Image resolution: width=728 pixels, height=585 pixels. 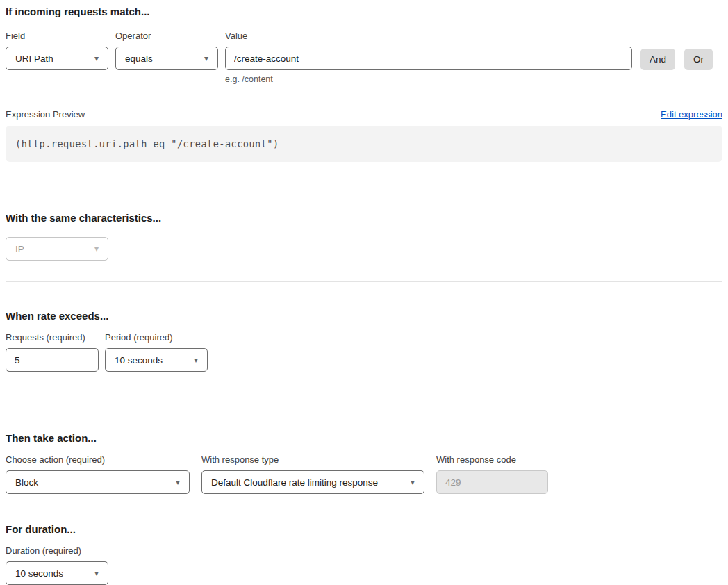 What do you see at coordinates (364, 316) in the screenshot?
I see `section-title-rate: When rate exceeds...` at bounding box center [364, 316].